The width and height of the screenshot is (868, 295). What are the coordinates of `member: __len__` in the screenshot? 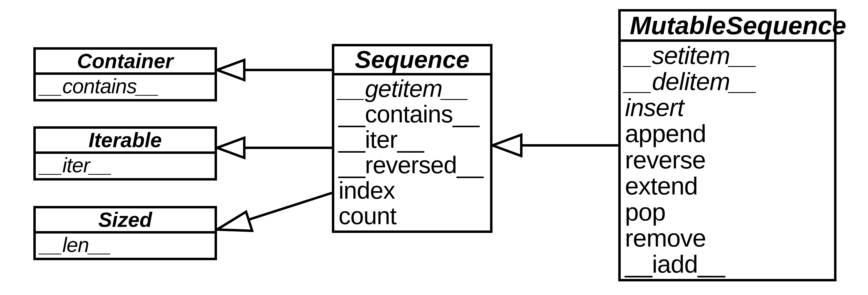 It's located at (125, 245).